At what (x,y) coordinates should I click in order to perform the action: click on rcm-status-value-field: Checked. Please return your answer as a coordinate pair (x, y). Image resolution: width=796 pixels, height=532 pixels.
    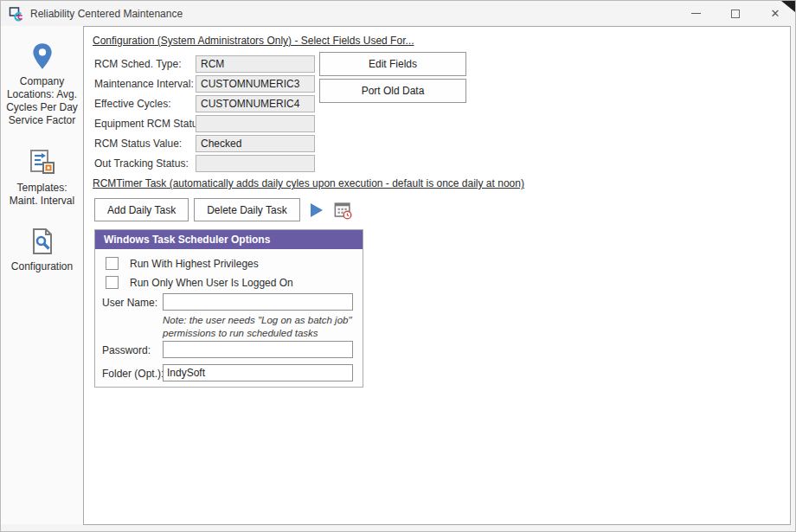
    Looking at the image, I should click on (255, 144).